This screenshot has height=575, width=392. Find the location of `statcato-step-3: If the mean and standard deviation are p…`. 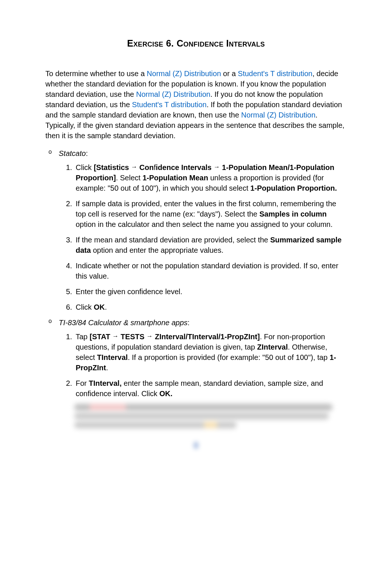

statcato-step-3: If the mean and standard deviation are p… is located at coordinates (210, 245).